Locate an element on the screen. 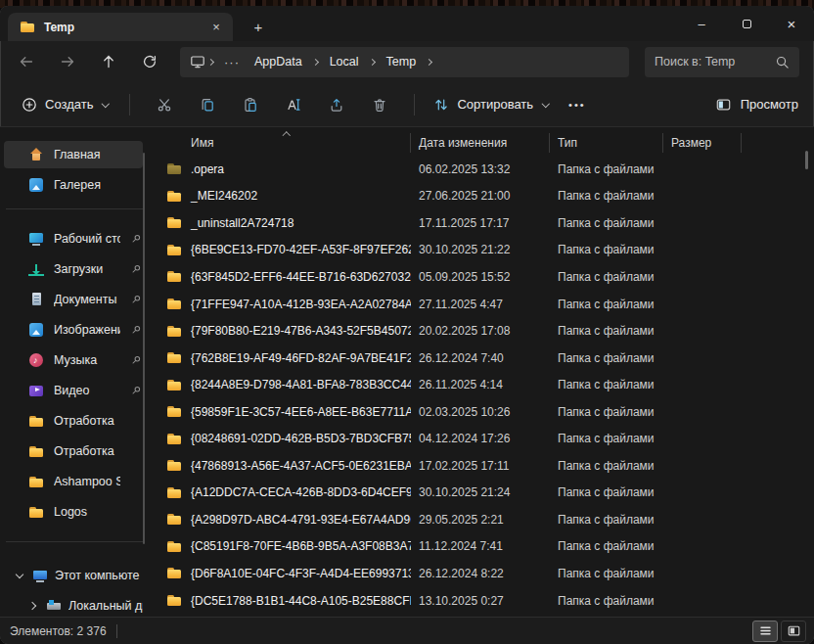 This screenshot has height=644, width=814. table-row: _uninstall2A724718 17.11.2025 17:17 Папк… is located at coordinates (485, 223).